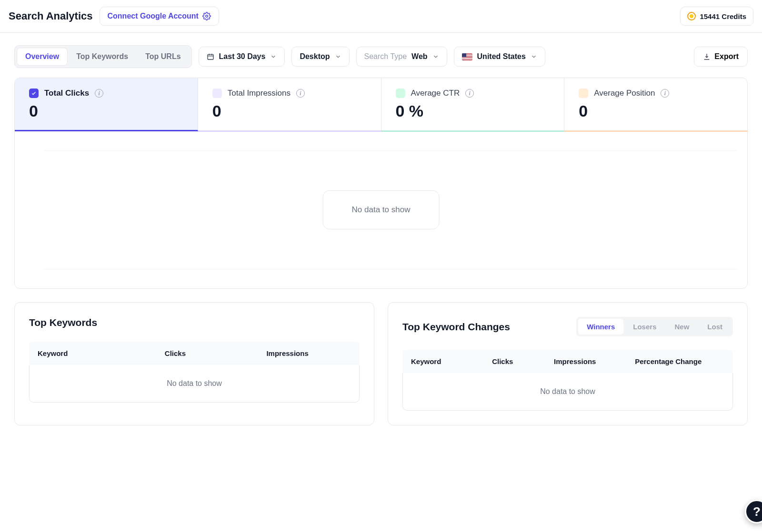  What do you see at coordinates (290, 105) in the screenshot?
I see `metric-total-impressions: Total Impressions i 0` at bounding box center [290, 105].